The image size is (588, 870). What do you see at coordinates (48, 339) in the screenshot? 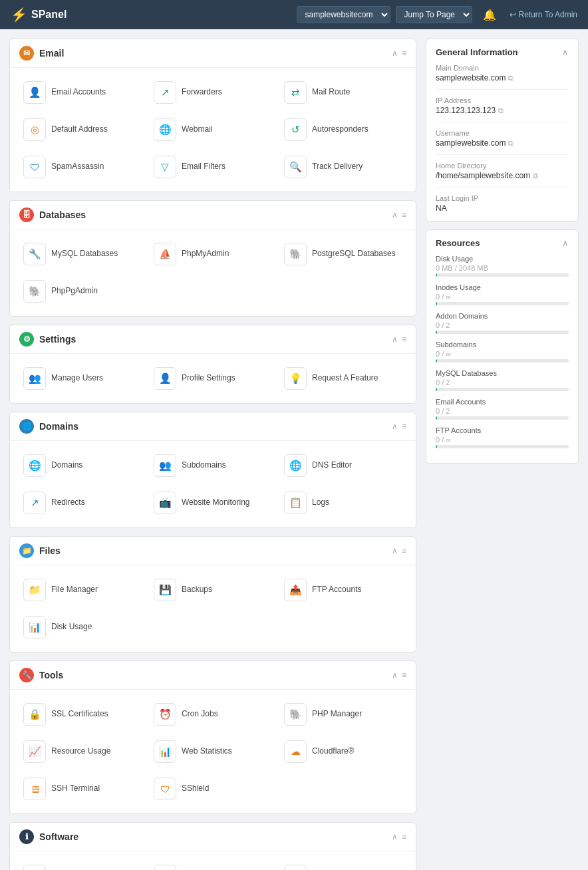
I see `settings-card-title: ⚙ Settings` at bounding box center [48, 339].